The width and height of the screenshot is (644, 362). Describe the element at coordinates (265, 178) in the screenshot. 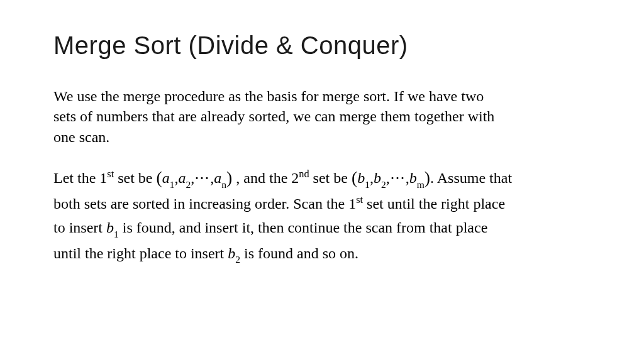

I see `text: , and the 2` at that location.